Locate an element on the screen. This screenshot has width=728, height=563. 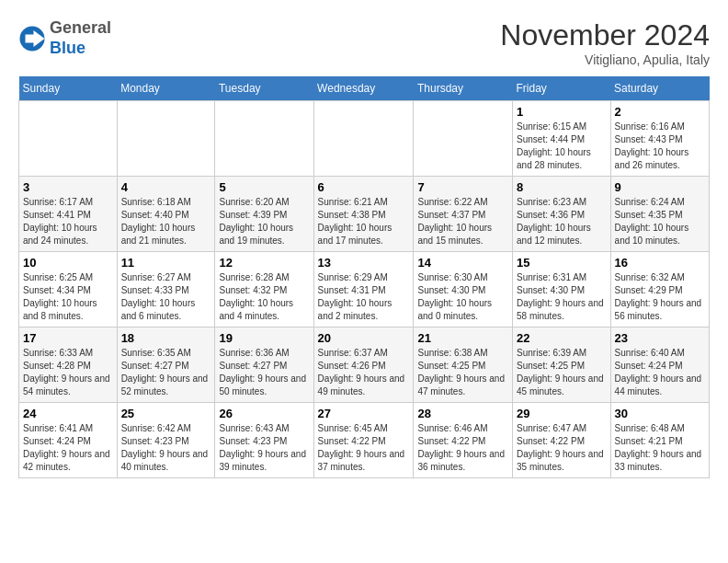
day-info: Sunrise: 6:20 AMSunset: 4:39 PMDaylight:… is located at coordinates (264, 222).